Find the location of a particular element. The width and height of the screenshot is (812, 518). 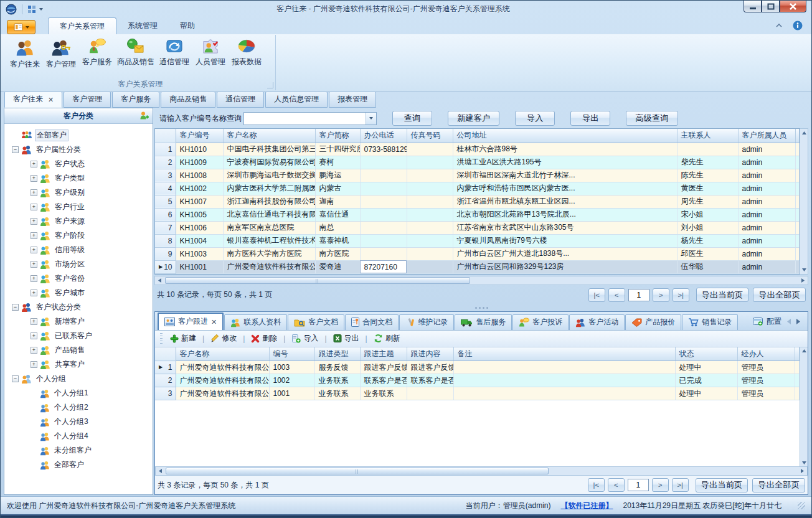

tree-item-客户状态分类: −客户状态分类 is located at coordinates (78, 308).